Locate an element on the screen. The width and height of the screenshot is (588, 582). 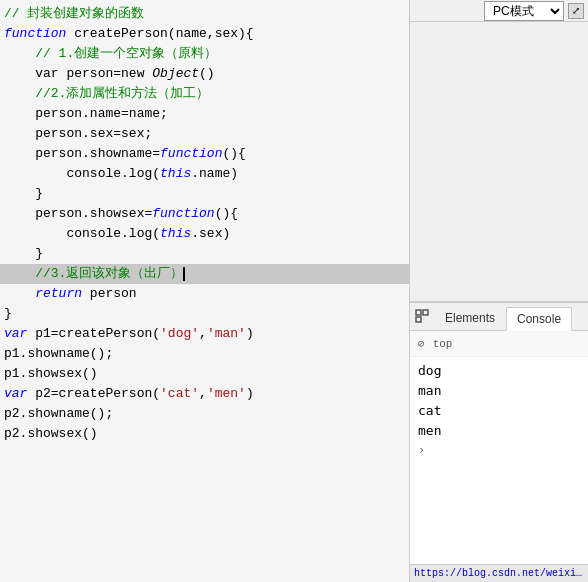
code-line: var person=new Object() is located at coordinates (204, 74).